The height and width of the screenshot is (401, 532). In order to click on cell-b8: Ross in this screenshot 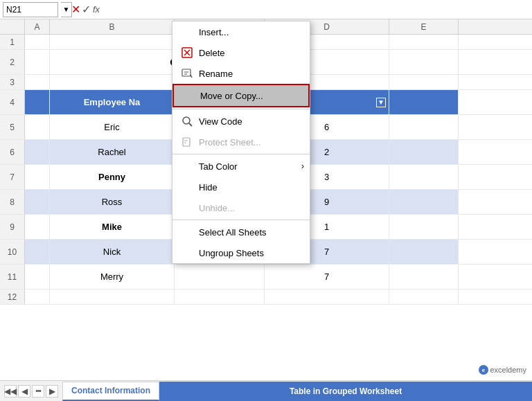, I will do `click(112, 202)`.